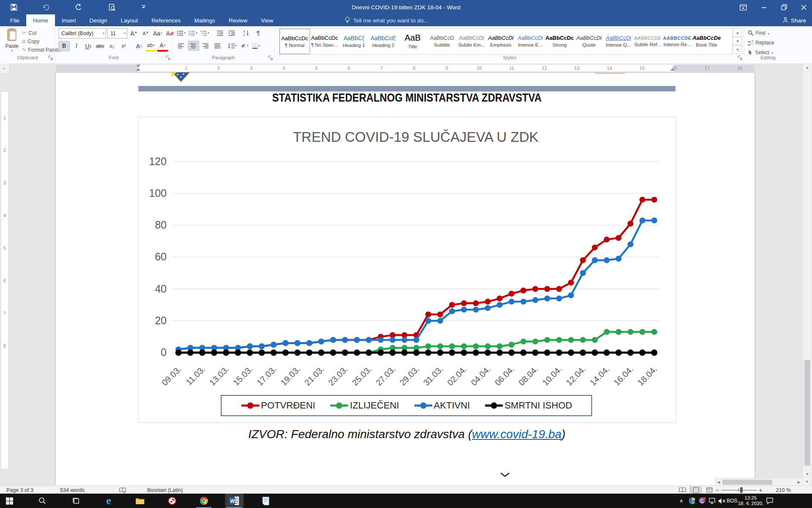 The height and width of the screenshot is (508, 812). What do you see at coordinates (739, 490) in the screenshot?
I see `zoom-slider-track` at bounding box center [739, 490].